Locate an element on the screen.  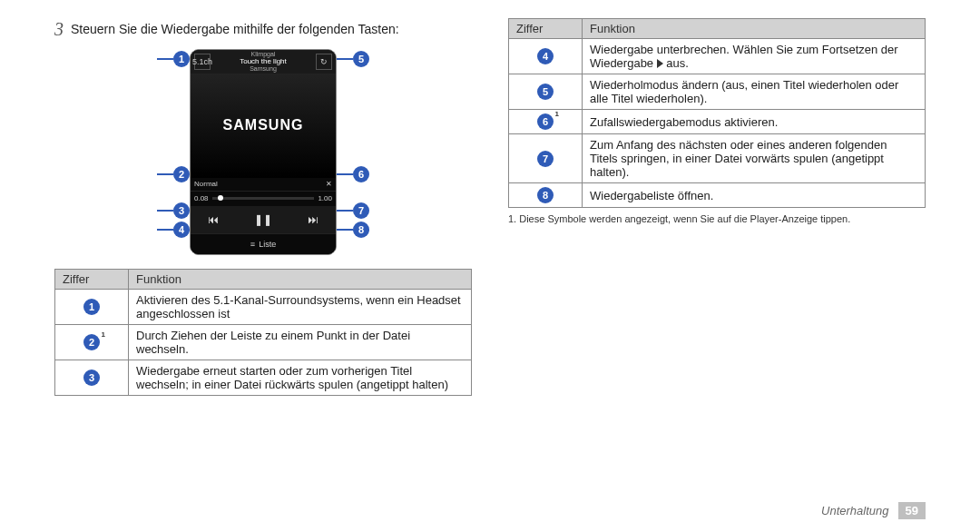
repeat-button: ↻ is located at coordinates (324, 62).